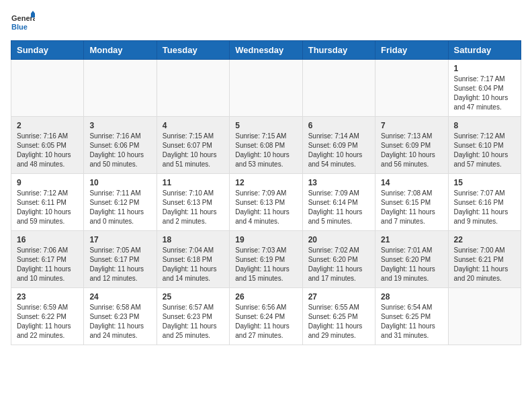 This screenshot has width=532, height=411. I want to click on day-number: 7, so click(411, 126).